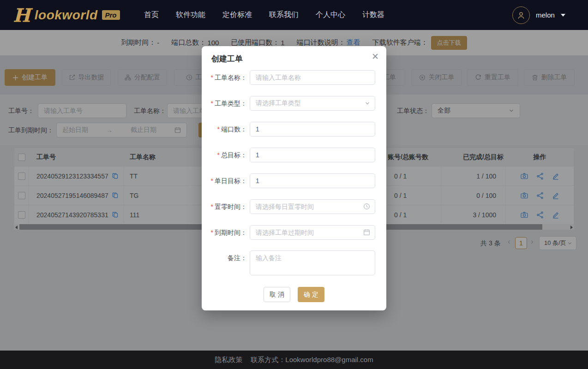  I want to click on field-daily-target: *单日目标：, so click(294, 181).